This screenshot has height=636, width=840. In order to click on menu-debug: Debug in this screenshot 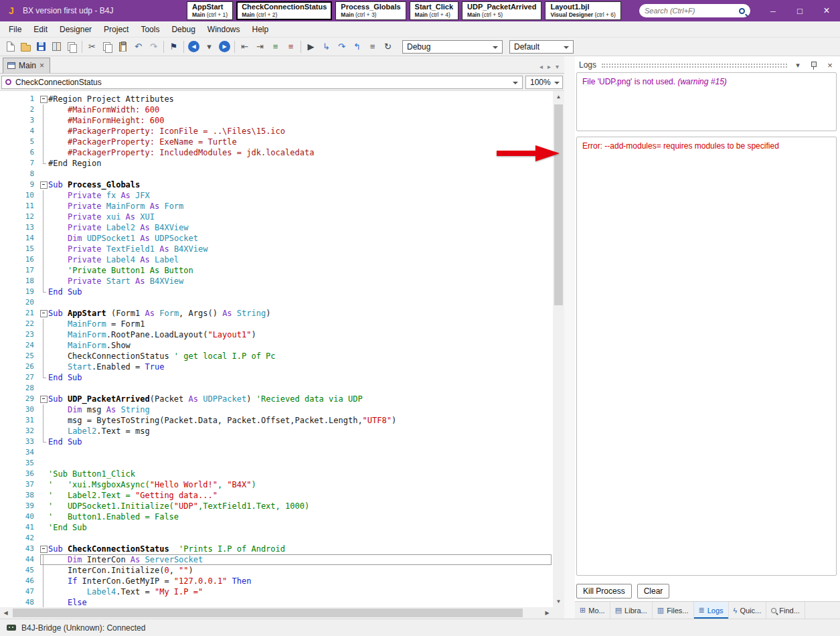, I will do `click(183, 29)`.